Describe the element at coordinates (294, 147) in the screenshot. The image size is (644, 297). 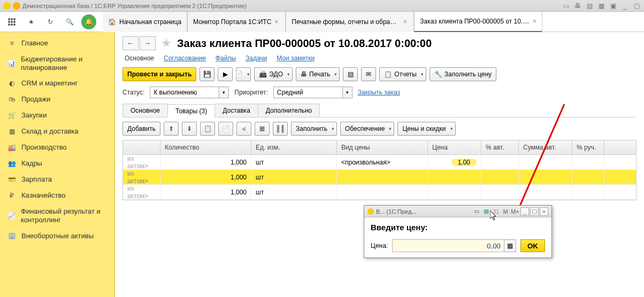
I see `col-unit: Ед. изм.` at that location.